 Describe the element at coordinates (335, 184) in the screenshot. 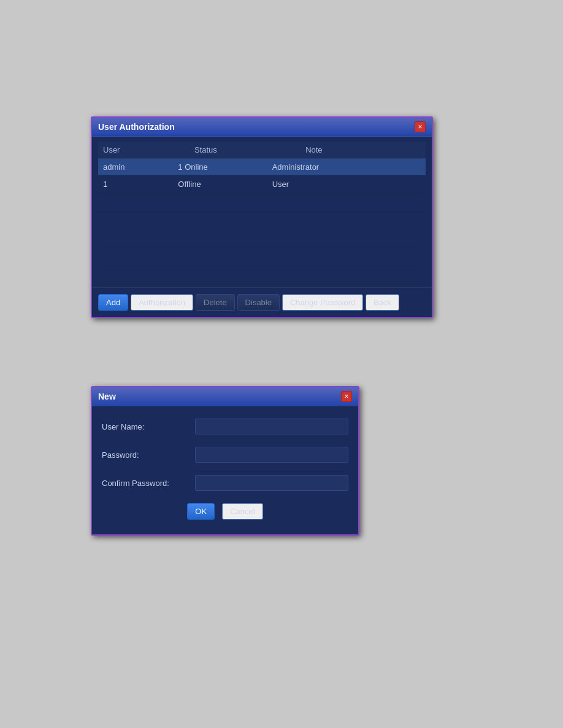

I see `note-cell-1: User` at that location.